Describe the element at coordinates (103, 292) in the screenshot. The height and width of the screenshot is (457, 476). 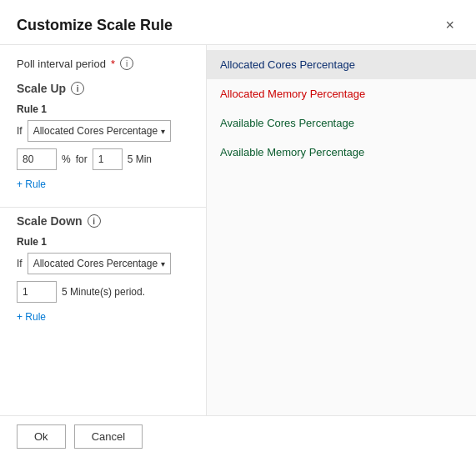
I see `scale-down-period-text: 5 Minute(s) period.` at that location.